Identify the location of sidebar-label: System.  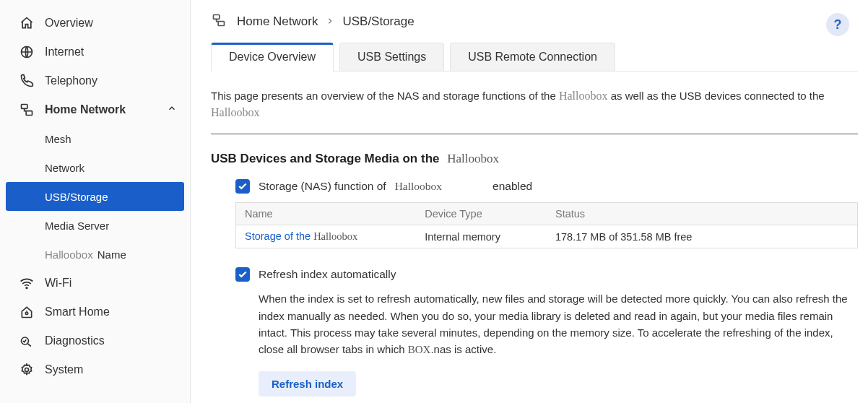
(64, 370).